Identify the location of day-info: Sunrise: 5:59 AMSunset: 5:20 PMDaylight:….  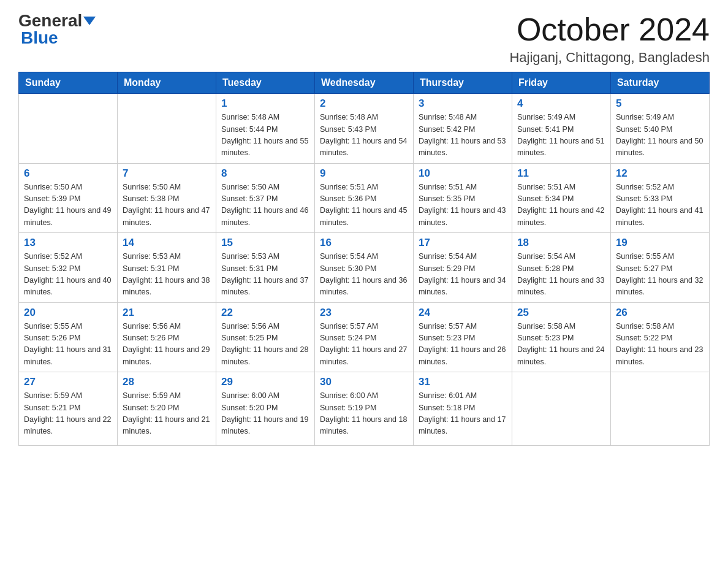
(167, 414).